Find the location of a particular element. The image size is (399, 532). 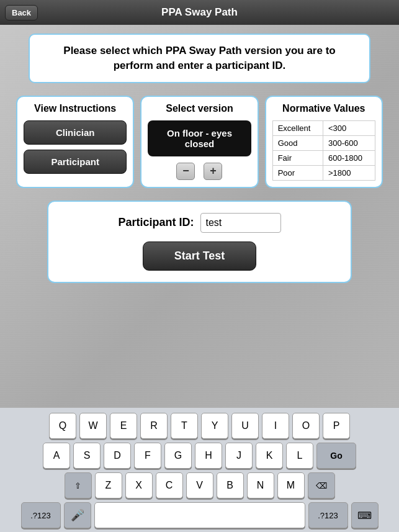

participant-button: Participant is located at coordinates (75, 161).